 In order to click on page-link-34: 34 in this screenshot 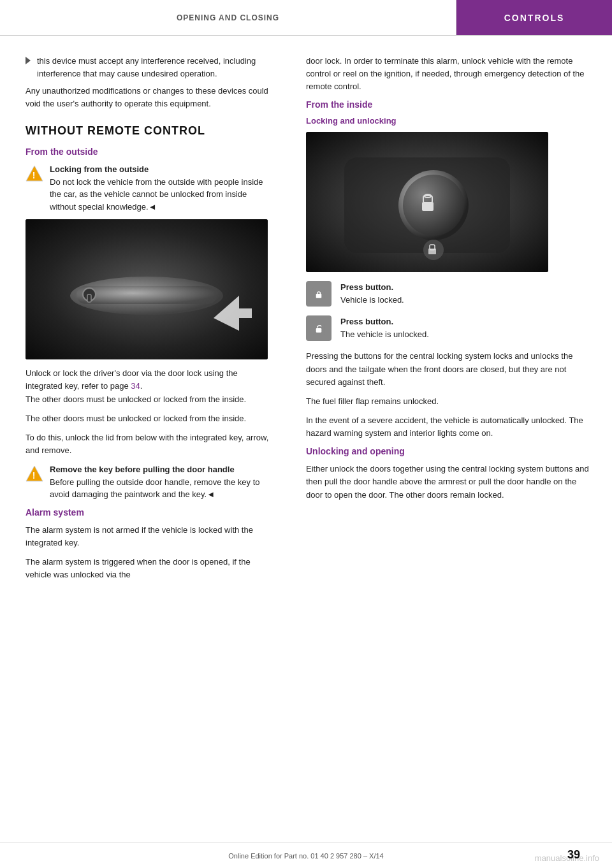, I will do `click(135, 386)`.